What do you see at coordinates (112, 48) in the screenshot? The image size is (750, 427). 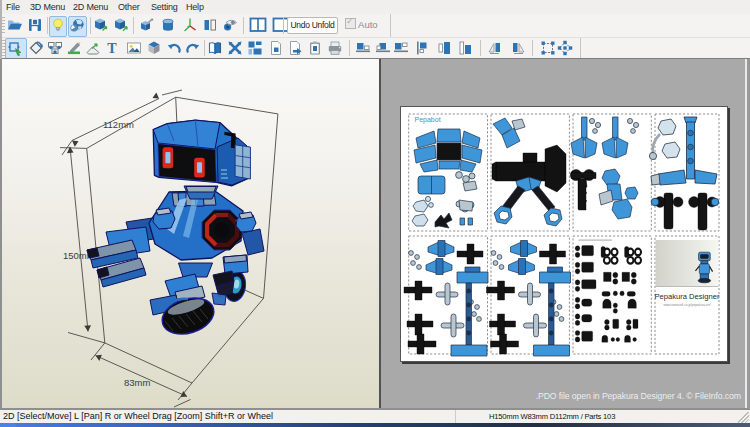 I see `svg-text: T` at bounding box center [112, 48].